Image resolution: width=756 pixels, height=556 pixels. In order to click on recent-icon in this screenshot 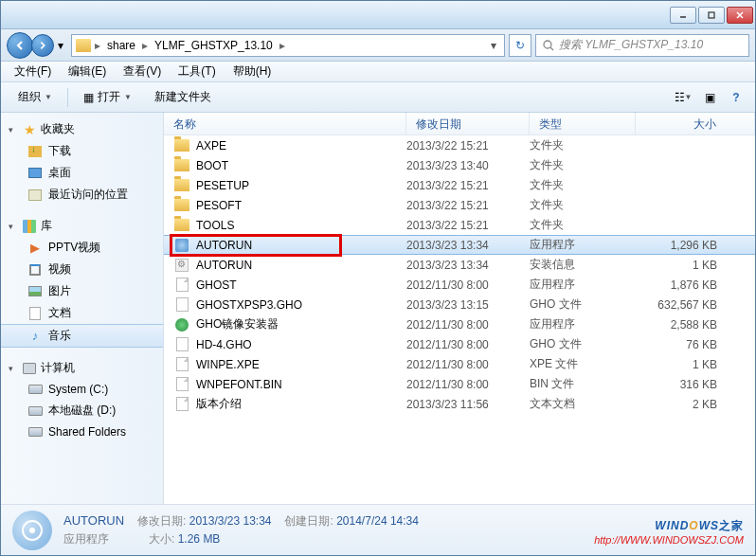, I will do `click(35, 195)`.